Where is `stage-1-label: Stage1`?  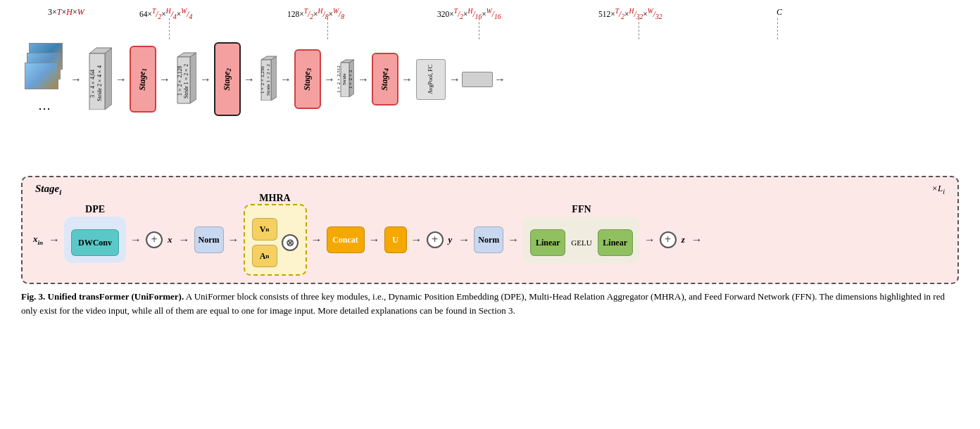
stage-1-label: Stage1 is located at coordinates (142, 79).